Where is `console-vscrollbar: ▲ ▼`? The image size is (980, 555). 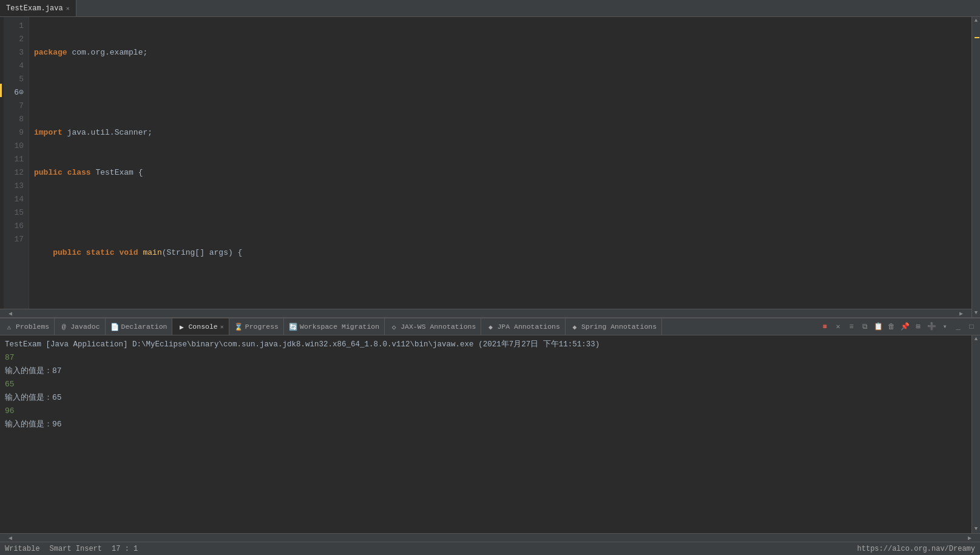
console-vscrollbar: ▲ ▼ is located at coordinates (976, 434).